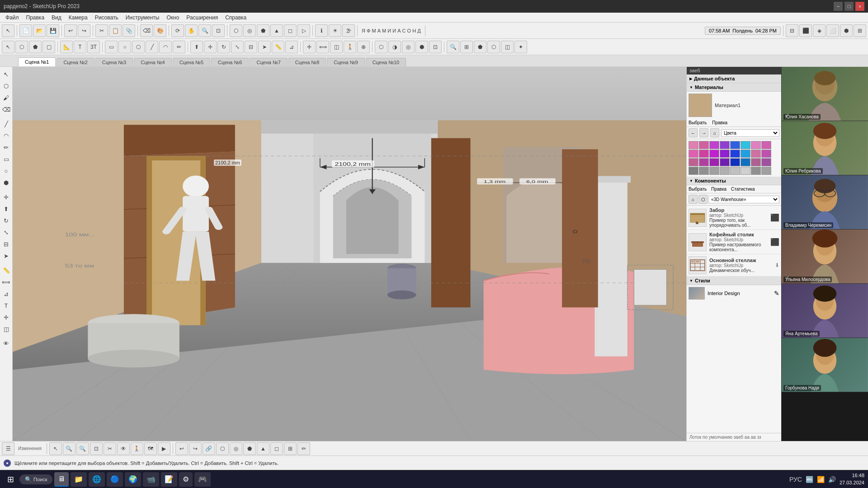  Describe the element at coordinates (6, 197) in the screenshot. I see `lt-move: ✛` at that location.